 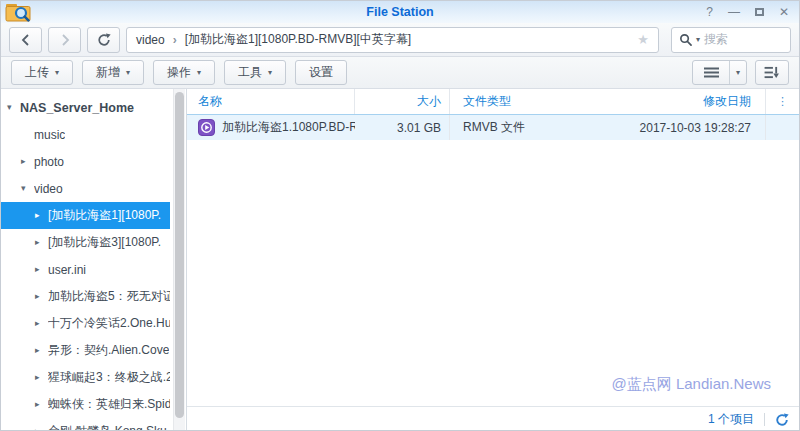 I want to click on maximize-icon, so click(x=760, y=12).